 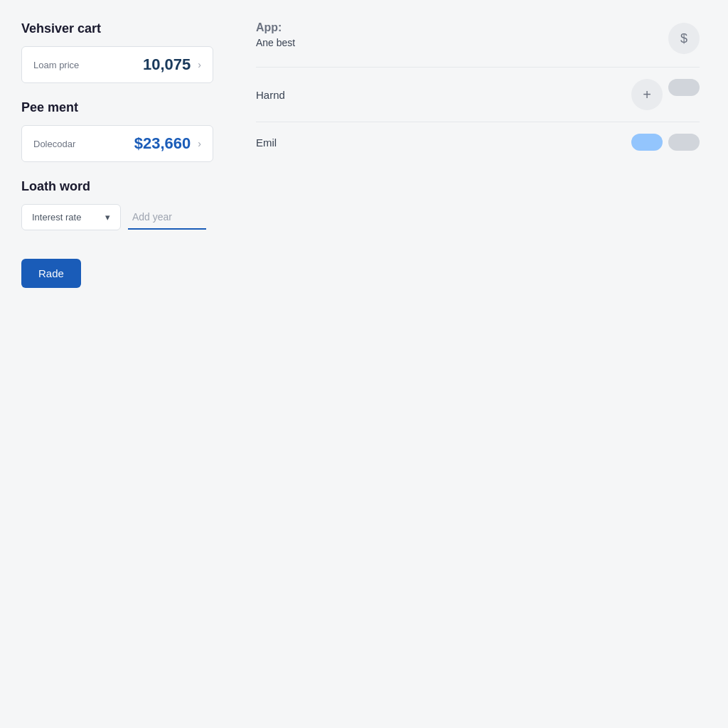 I want to click on plus-icon: +, so click(x=647, y=95).